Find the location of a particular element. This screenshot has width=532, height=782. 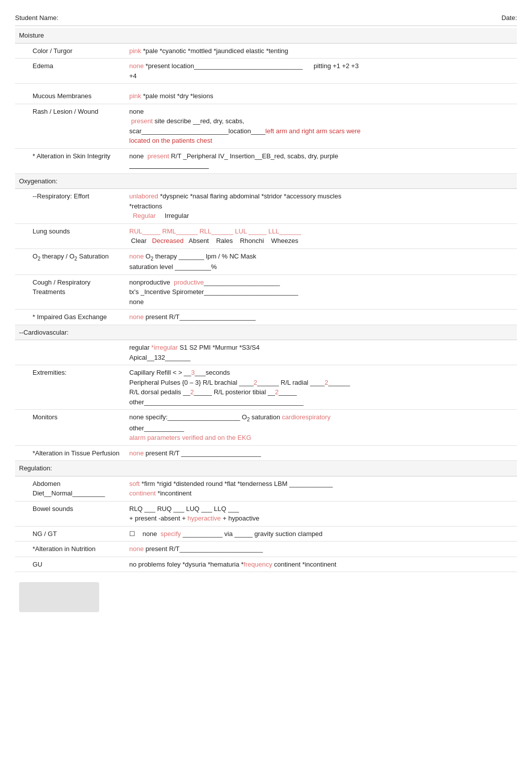

rash-value: none present site describe __red, dry, s… is located at coordinates (321, 126).